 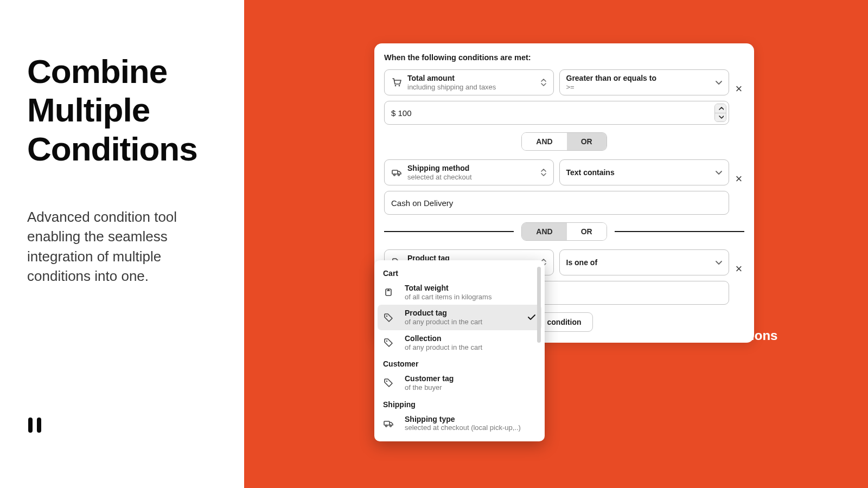 I want to click on operator-select-contains: Text contains, so click(x=644, y=172).